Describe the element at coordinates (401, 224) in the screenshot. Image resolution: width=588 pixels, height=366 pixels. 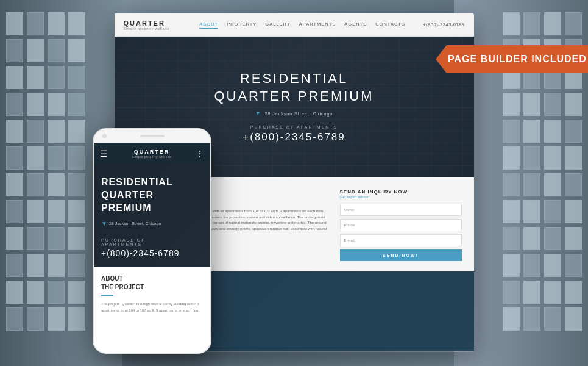
I see `inquiry-section: SEND AN INQUIRY NOW Get expert advice Na…` at that location.